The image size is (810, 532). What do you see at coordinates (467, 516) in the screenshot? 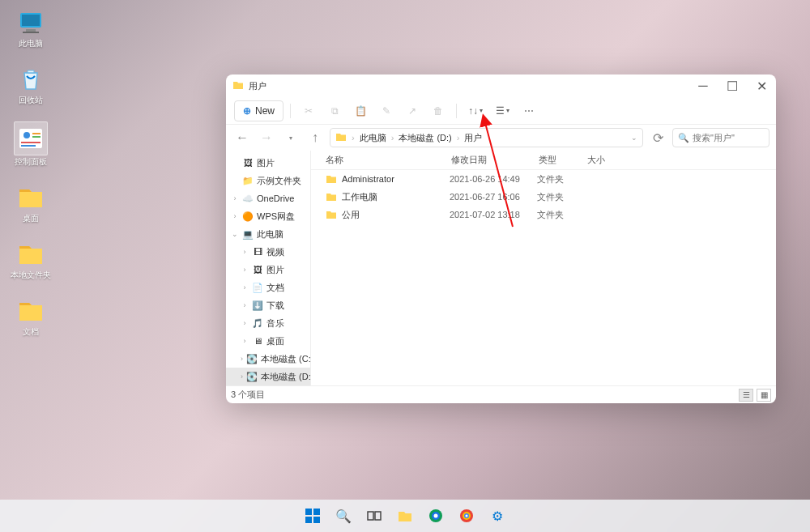
I see `chrome-taskbar-icon` at bounding box center [467, 516].